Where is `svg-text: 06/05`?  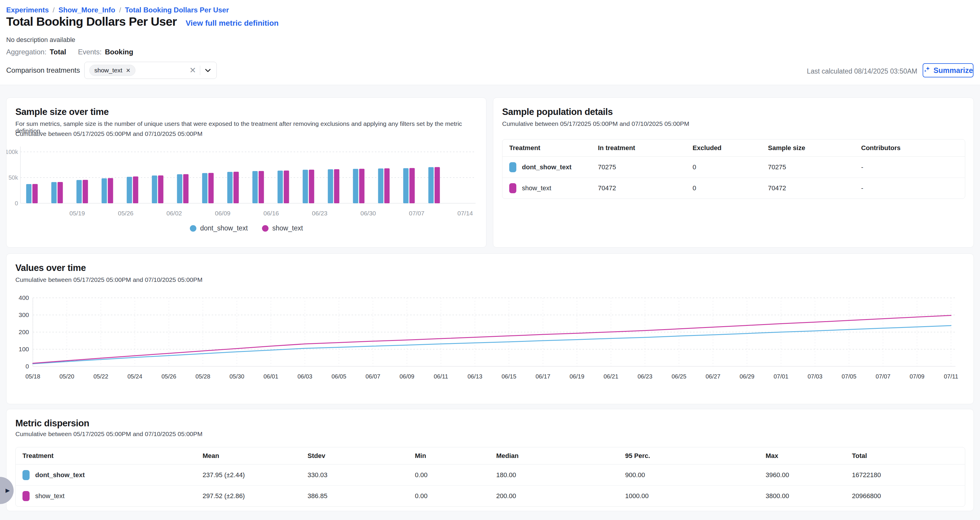 svg-text: 06/05 is located at coordinates (339, 376).